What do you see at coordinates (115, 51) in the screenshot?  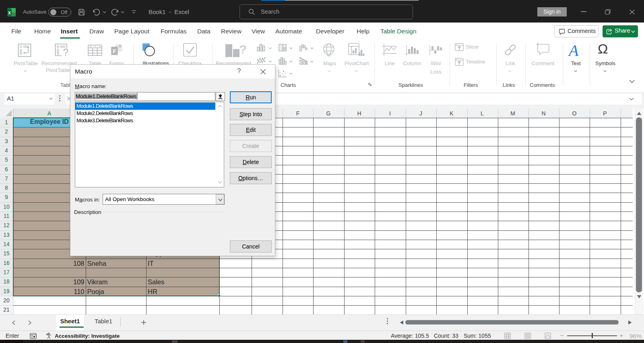 I see `svg-text: F` at bounding box center [115, 51].